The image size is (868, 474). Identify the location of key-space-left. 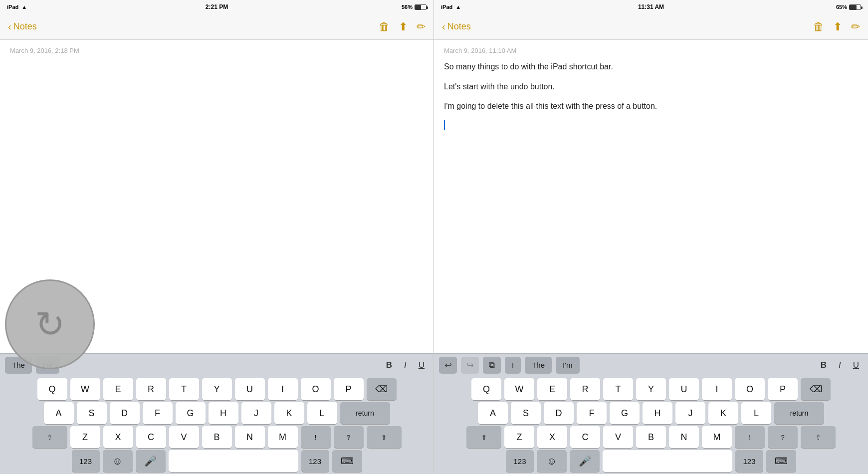
(233, 461).